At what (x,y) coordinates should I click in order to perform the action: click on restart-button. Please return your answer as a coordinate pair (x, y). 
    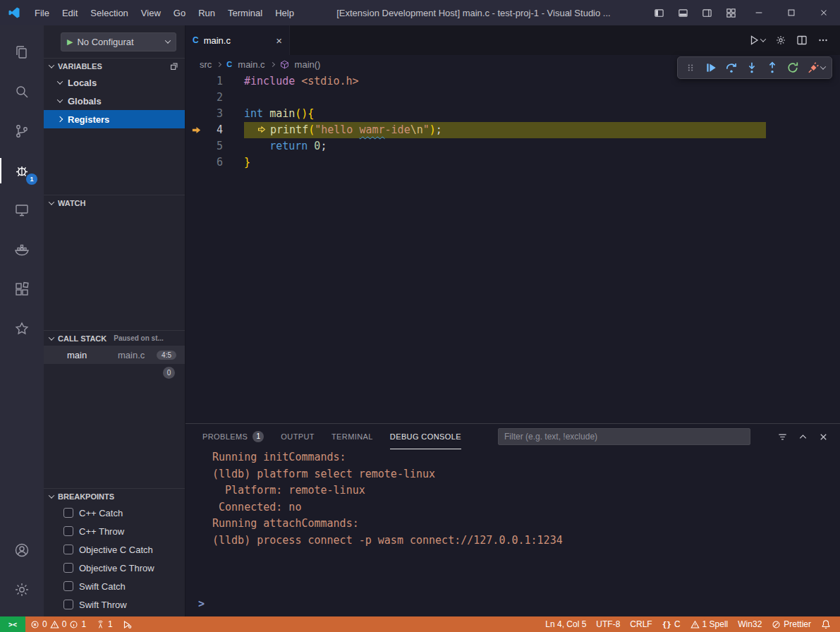
    Looking at the image, I should click on (793, 68).